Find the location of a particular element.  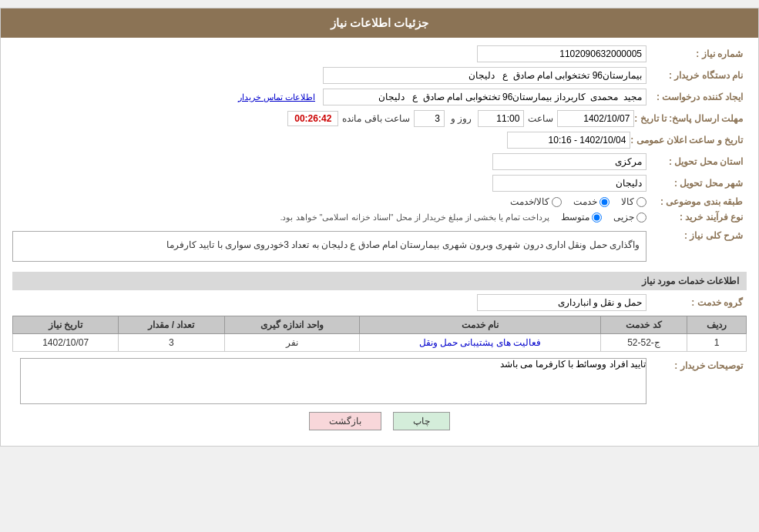

deadline-label: مهلت ارسال پاسخ: تا تاریخ : is located at coordinates (690, 119).